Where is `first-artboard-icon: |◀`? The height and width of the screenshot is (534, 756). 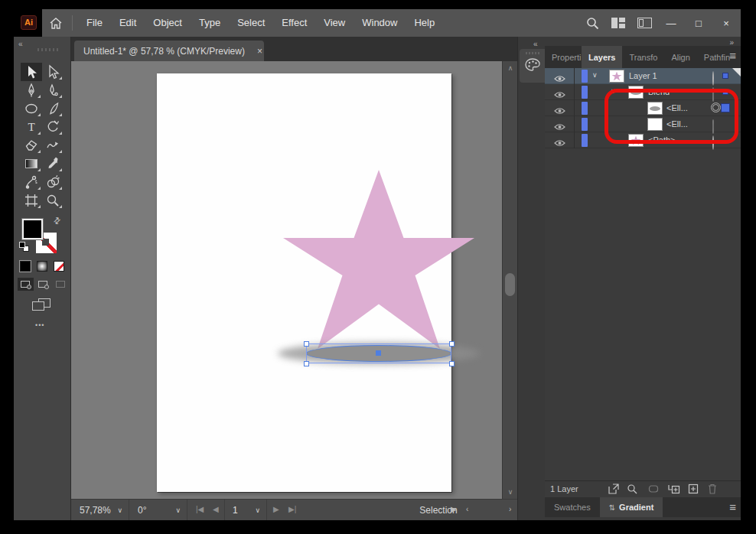
first-artboard-icon: |◀ is located at coordinates (200, 510).